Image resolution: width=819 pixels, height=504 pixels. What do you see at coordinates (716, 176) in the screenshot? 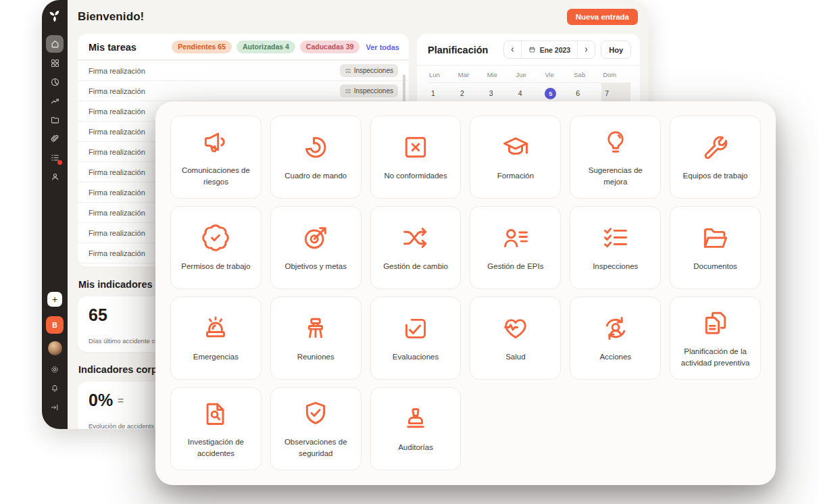
I see `module-label: Equipos de trabajo` at bounding box center [716, 176].